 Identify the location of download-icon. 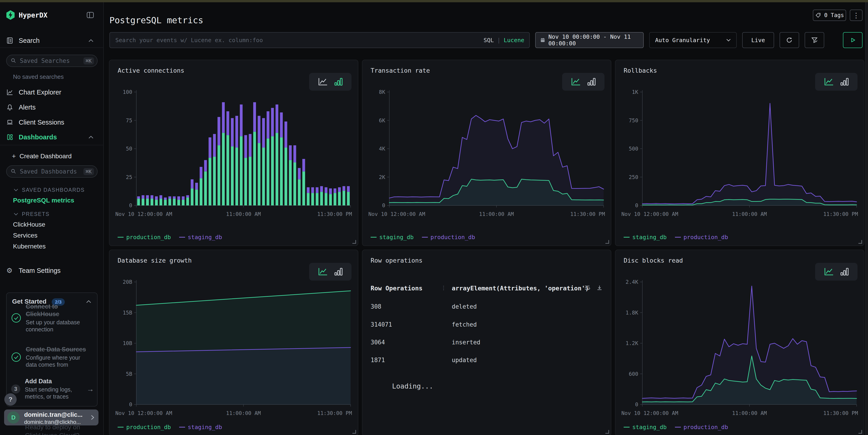
(600, 288).